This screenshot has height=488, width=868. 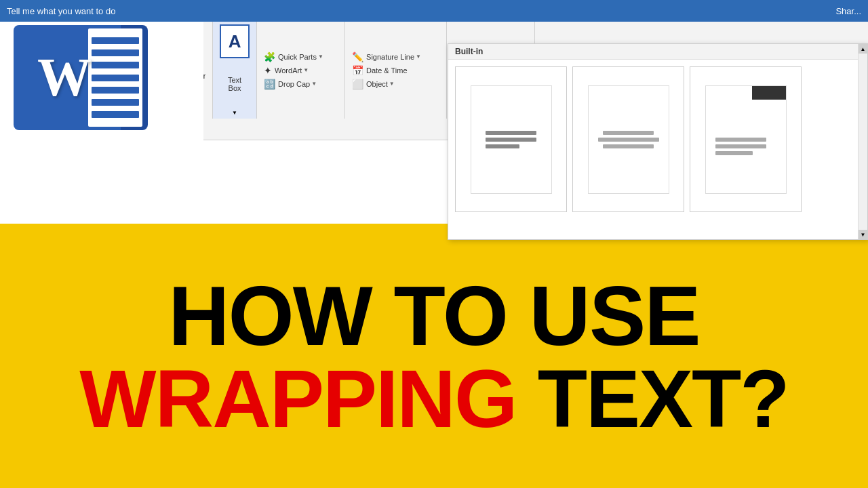 I want to click on text-box-A-icon: A, so click(x=235, y=42).